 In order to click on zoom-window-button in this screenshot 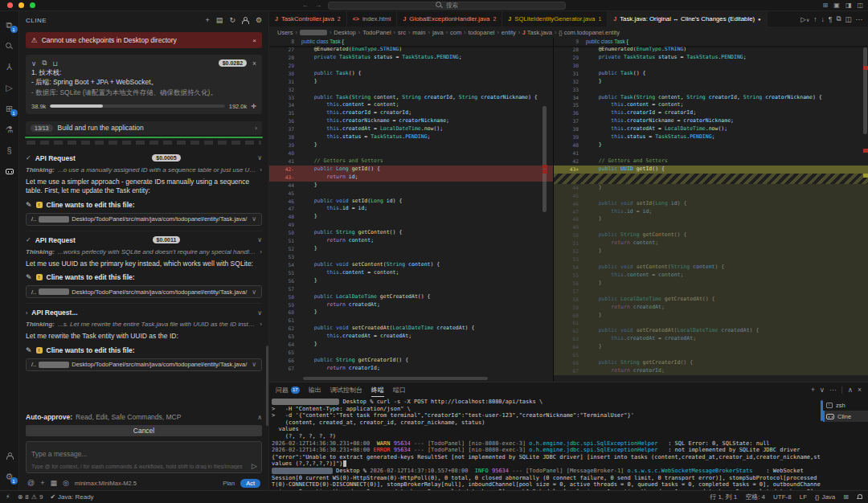, I will do `click(32, 5)`.